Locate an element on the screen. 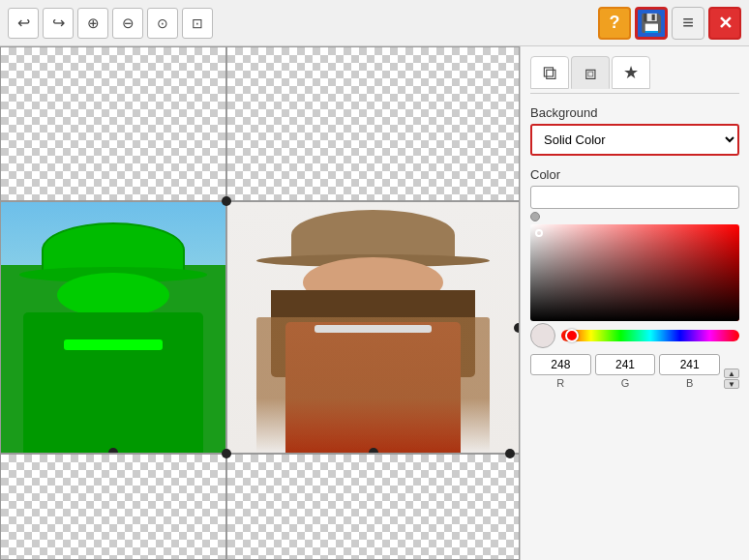 The width and height of the screenshot is (749, 560). menu-icon: ≡ is located at coordinates (688, 23).